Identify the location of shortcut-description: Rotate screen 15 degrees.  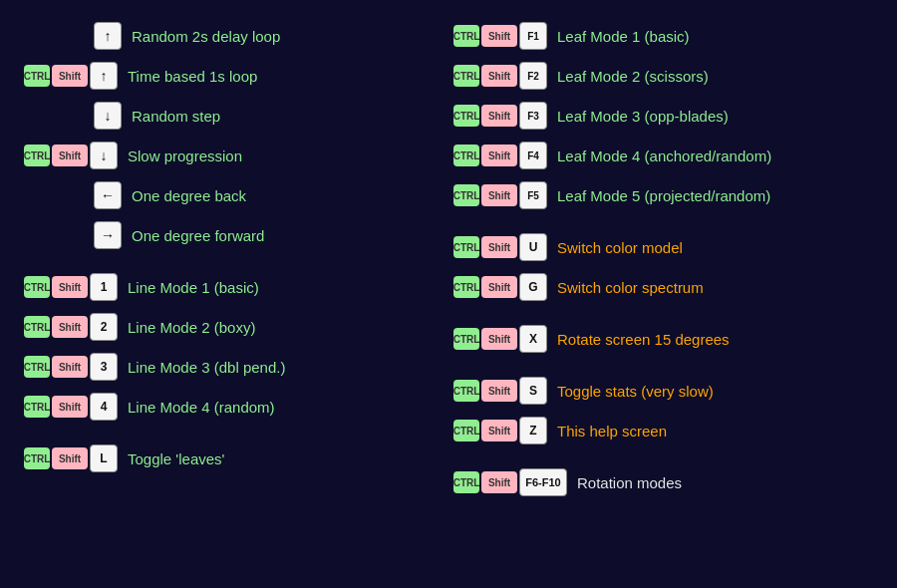
(644, 339).